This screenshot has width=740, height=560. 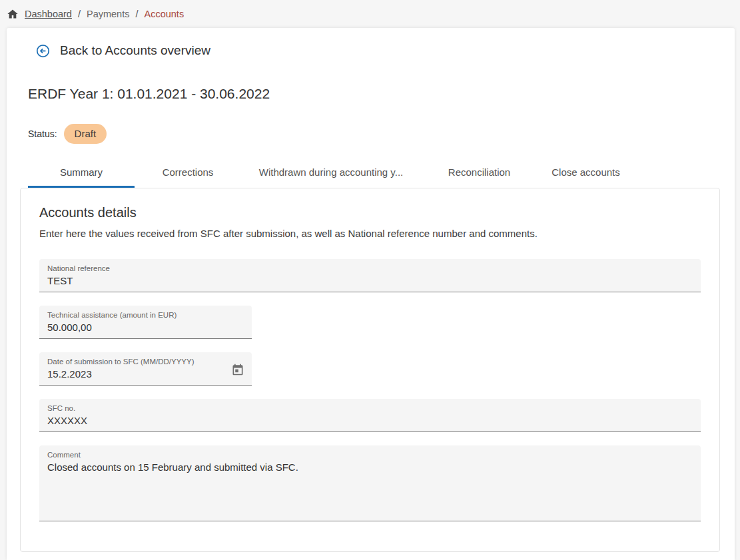 I want to click on tab-withdrawn: Withdrawn during accounting y..., so click(x=331, y=173).